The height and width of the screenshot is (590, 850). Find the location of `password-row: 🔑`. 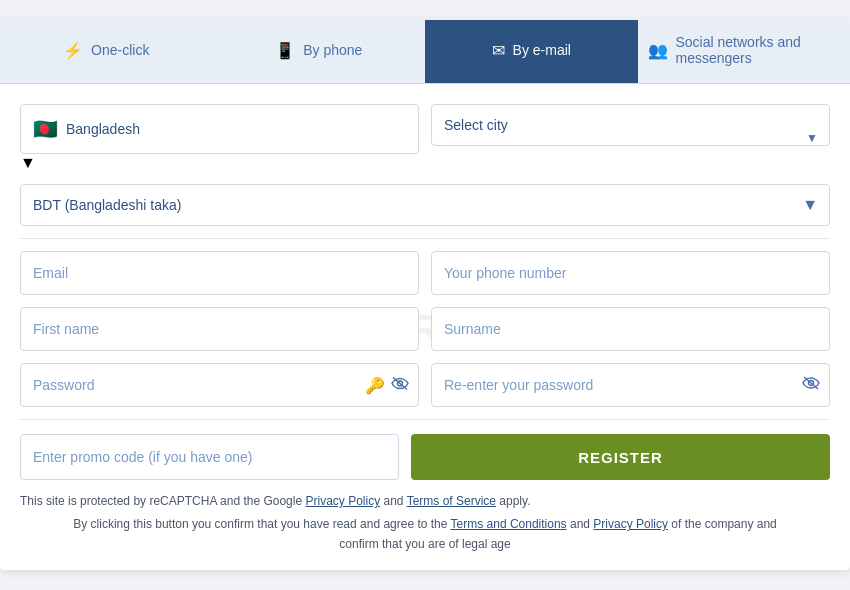

password-row: 🔑 is located at coordinates (425, 385).